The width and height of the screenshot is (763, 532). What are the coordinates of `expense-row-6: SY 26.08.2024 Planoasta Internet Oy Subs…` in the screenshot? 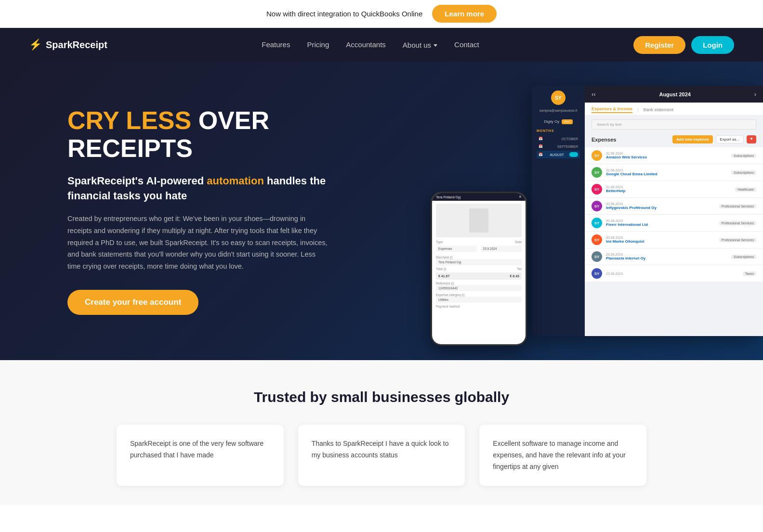 It's located at (674, 257).